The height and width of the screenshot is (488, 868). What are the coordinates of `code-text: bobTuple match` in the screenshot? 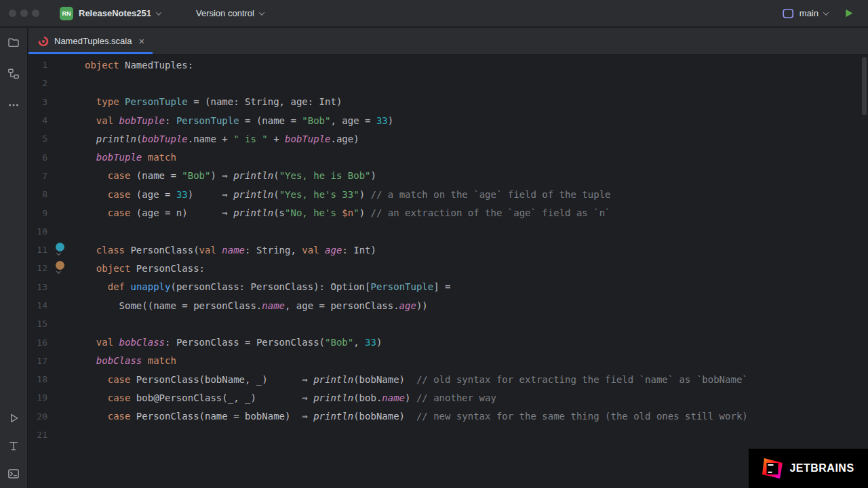 It's located at (476, 157).